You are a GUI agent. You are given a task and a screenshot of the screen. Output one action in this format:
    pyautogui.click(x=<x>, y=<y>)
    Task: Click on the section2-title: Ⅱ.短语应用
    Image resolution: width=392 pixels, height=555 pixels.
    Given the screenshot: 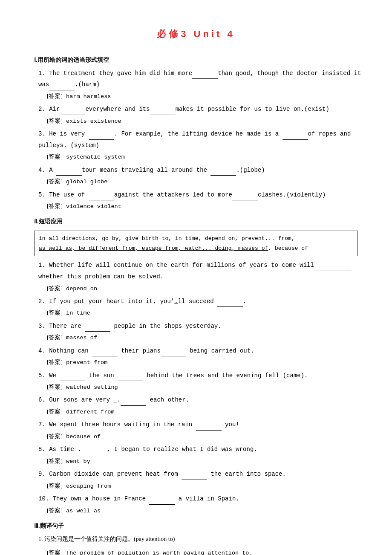 What is the action you would take?
    pyautogui.click(x=200, y=222)
    